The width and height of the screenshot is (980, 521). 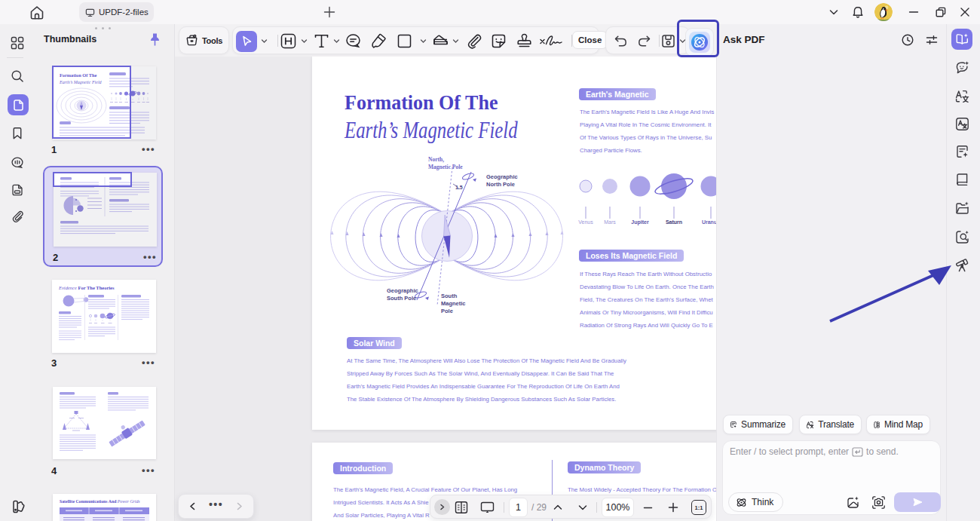 What do you see at coordinates (962, 124) in the screenshot?
I see `rail-item-translate-page-icon` at bounding box center [962, 124].